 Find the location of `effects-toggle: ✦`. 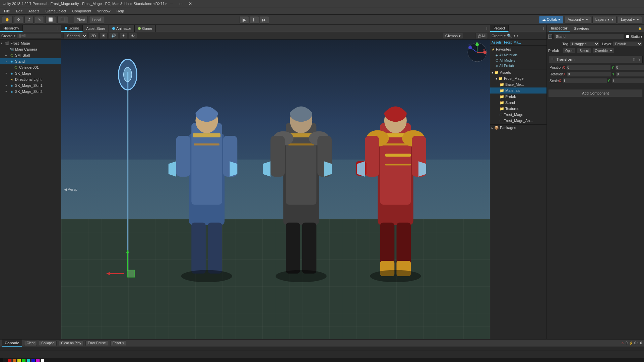

effects-toggle: ✦ is located at coordinates (123, 36).